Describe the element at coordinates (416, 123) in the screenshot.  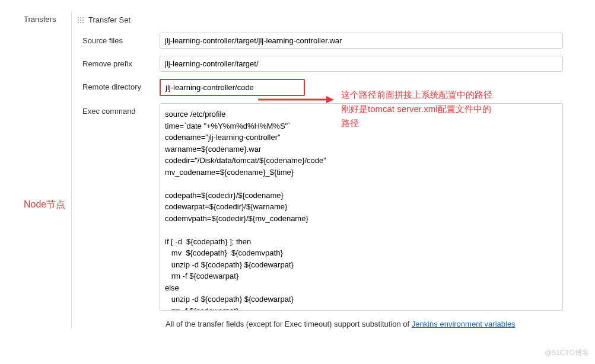
I see `annotation-line-3: 路径` at that location.